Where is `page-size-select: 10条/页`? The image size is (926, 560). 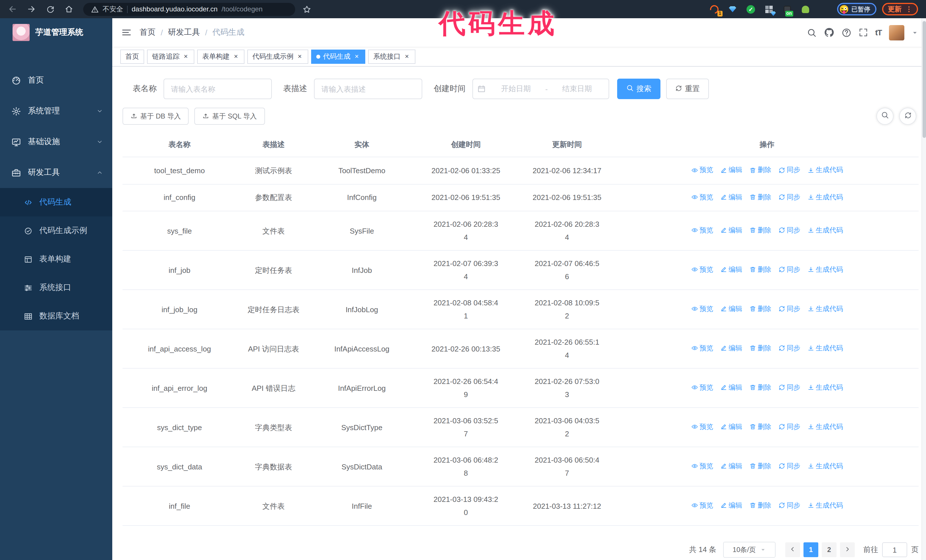
page-size-select: 10条/页 is located at coordinates (749, 550).